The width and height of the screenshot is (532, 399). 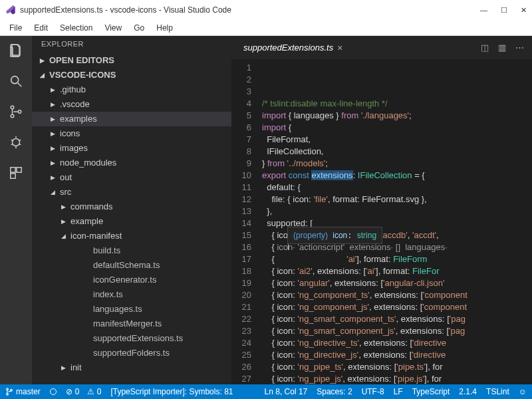 I want to click on tree-item-label: index.ts, so click(x=108, y=295).